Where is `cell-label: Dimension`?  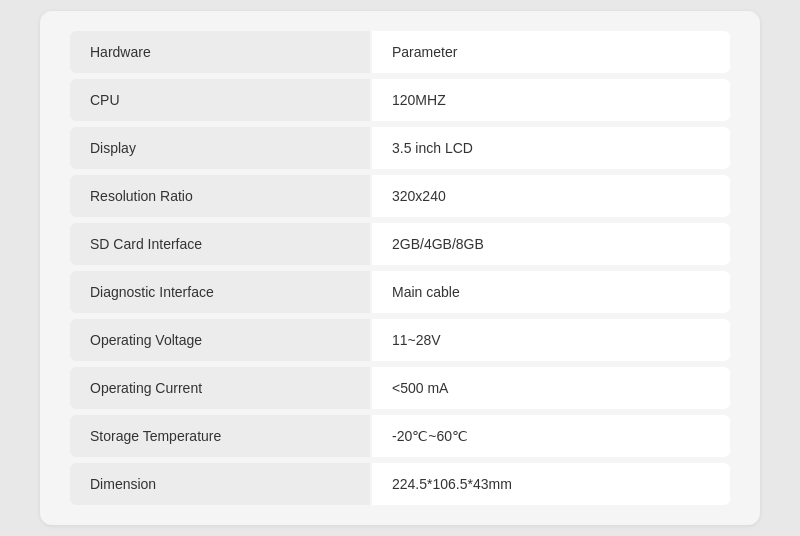
cell-label: Dimension is located at coordinates (220, 484).